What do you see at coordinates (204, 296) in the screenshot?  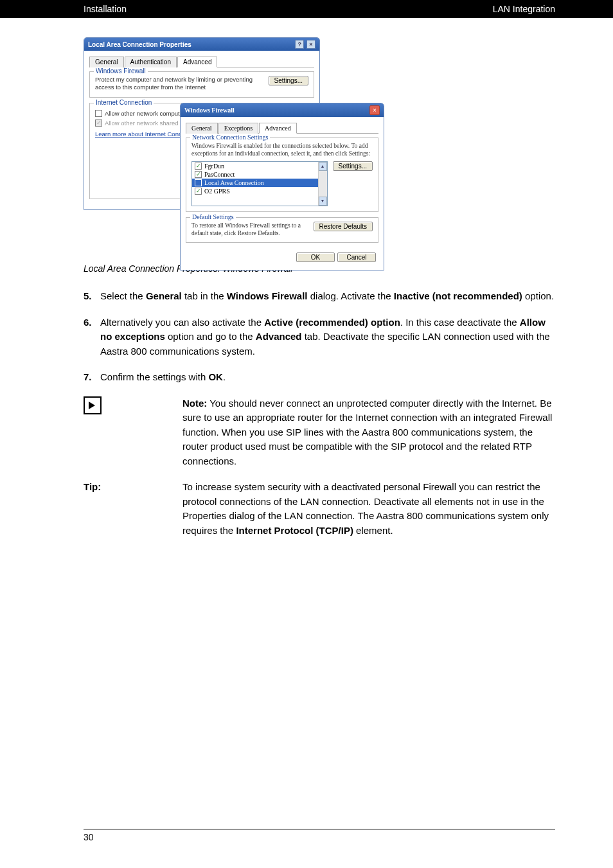 I see `text: tab in the` at bounding box center [204, 296].